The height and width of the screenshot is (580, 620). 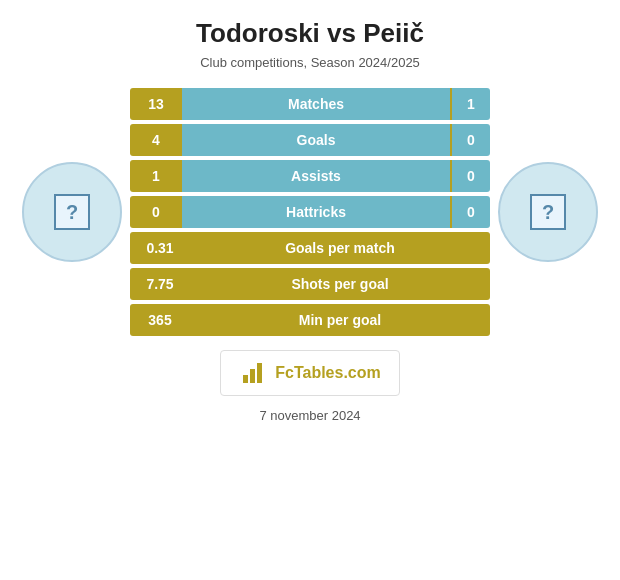 What do you see at coordinates (253, 373) in the screenshot?
I see `fctables-icon` at bounding box center [253, 373].